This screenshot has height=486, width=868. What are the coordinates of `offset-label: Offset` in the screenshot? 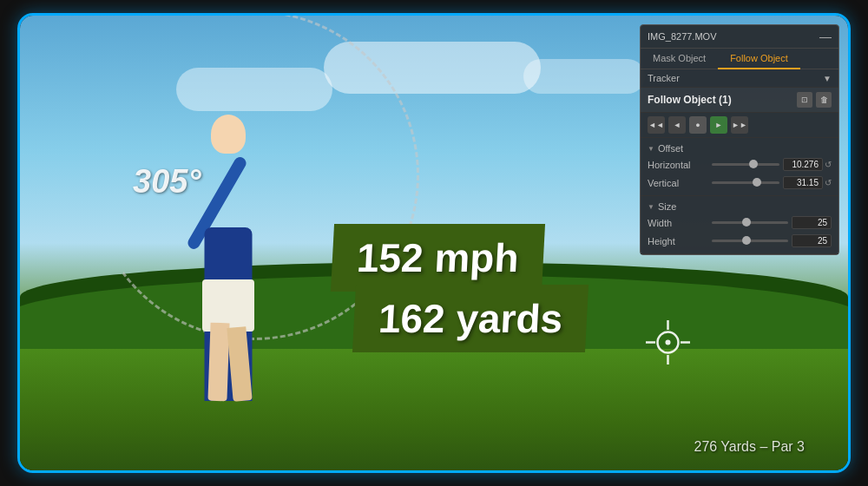 It's located at (670, 148).